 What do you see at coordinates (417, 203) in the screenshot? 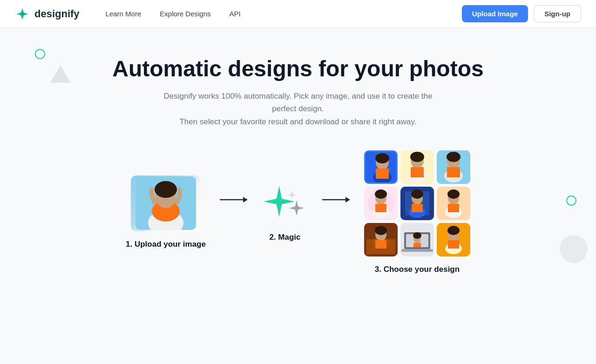
I see `thumb-5-svg` at bounding box center [417, 203].